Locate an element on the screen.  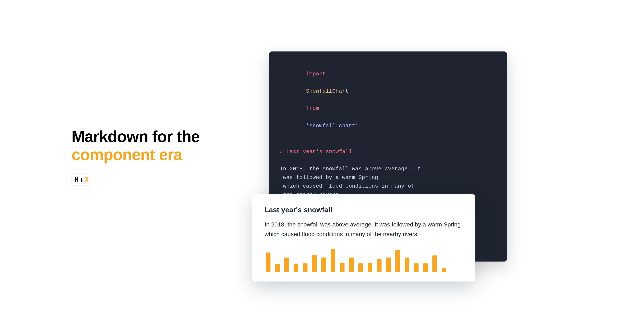
headline: Markdown for the component era is located at coordinates (152, 145).